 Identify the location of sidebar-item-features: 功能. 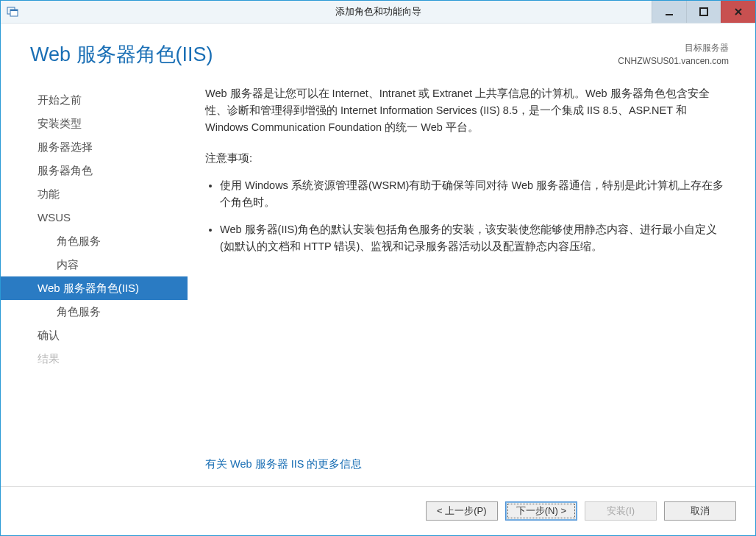
(94, 194).